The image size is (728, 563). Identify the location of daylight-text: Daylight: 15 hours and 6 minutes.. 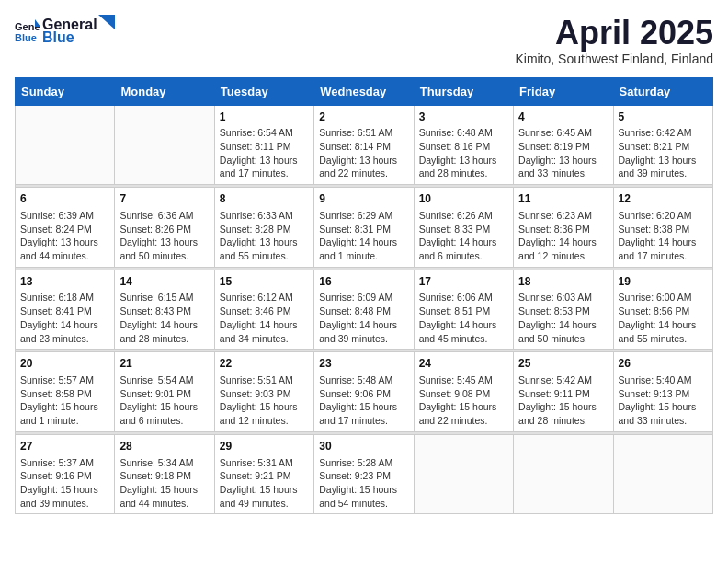
(158, 414).